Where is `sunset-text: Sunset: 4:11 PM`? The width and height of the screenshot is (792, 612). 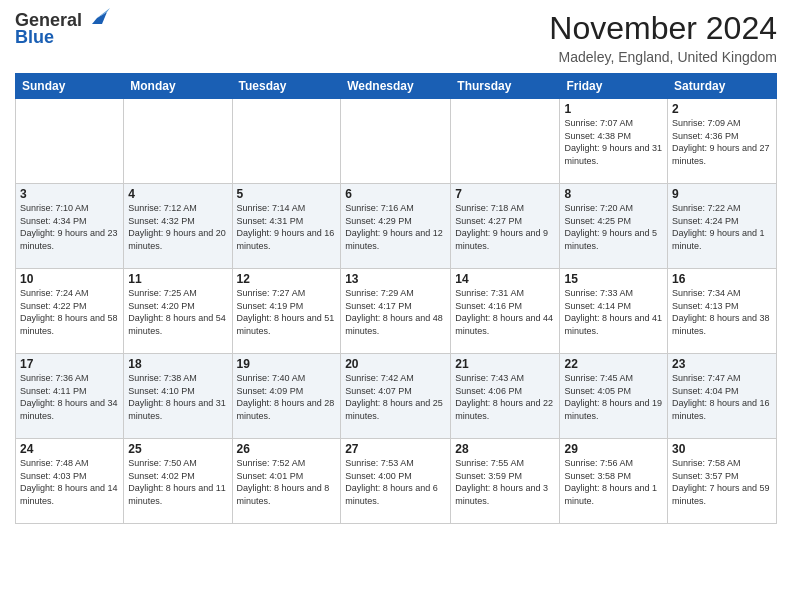 sunset-text: Sunset: 4:11 PM is located at coordinates (54, 391).